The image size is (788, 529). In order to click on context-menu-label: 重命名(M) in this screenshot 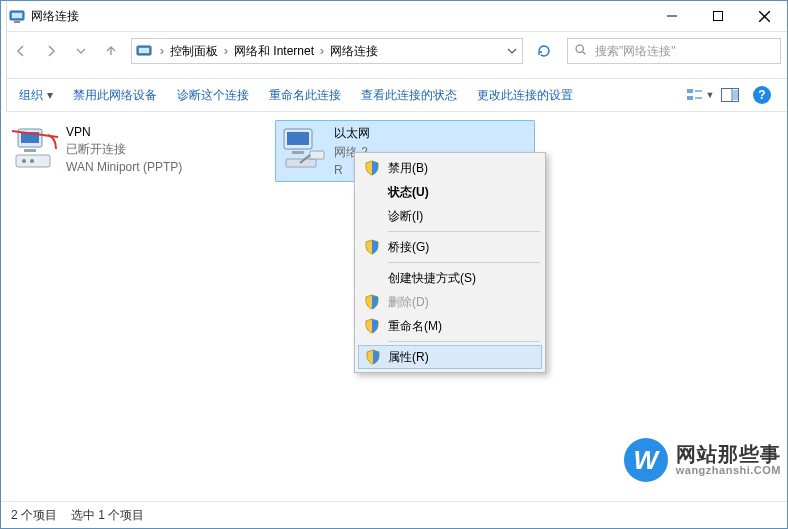, I will do `click(415, 326)`.